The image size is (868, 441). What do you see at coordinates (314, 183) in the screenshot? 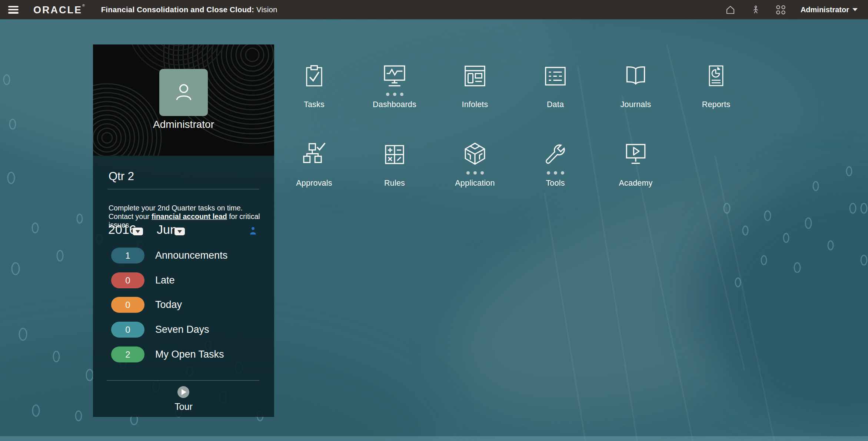
I see `tile-label: Approvals` at bounding box center [314, 183].